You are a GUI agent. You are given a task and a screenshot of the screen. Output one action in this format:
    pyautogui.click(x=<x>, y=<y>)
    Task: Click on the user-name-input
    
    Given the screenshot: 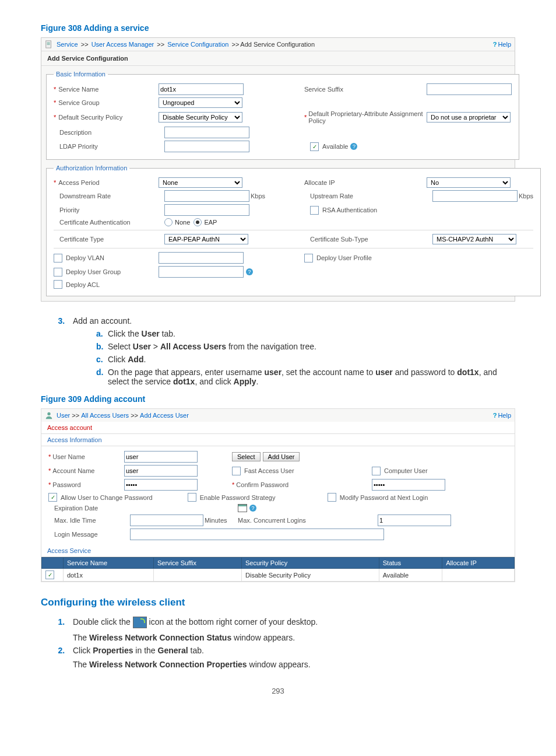 What is the action you would take?
    pyautogui.click(x=161, y=457)
    